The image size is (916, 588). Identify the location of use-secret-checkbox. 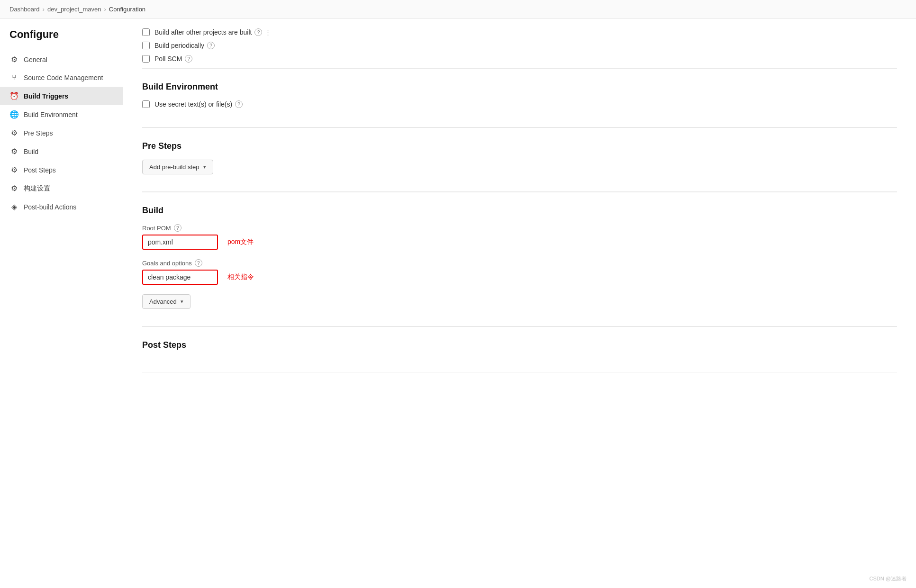
(146, 104).